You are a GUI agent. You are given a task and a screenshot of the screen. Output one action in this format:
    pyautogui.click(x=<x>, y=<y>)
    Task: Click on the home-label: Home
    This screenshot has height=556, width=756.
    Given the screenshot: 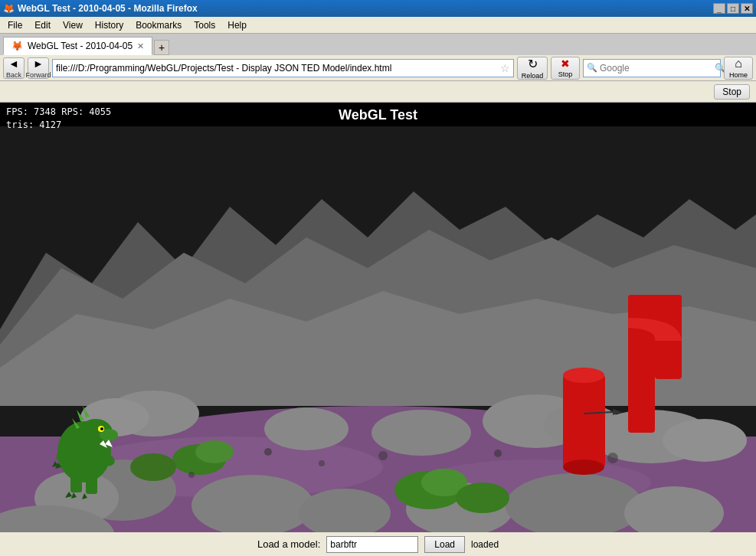 What is the action you would take?
    pyautogui.click(x=738, y=75)
    